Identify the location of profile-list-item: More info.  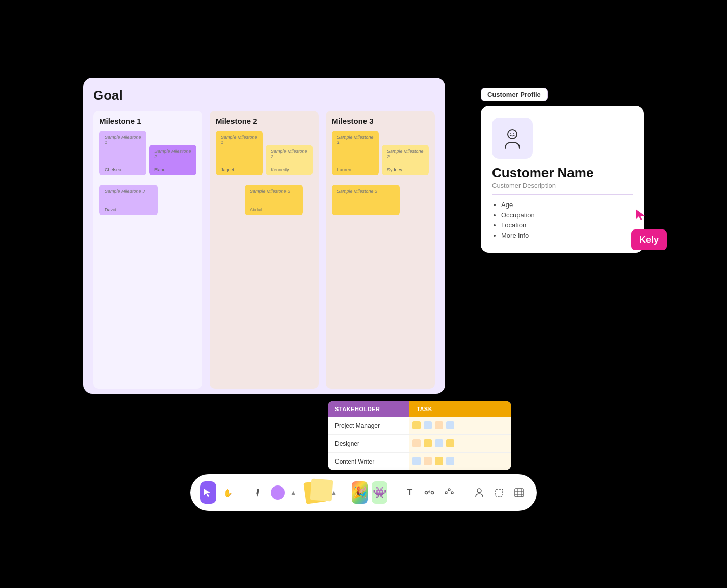
(567, 236).